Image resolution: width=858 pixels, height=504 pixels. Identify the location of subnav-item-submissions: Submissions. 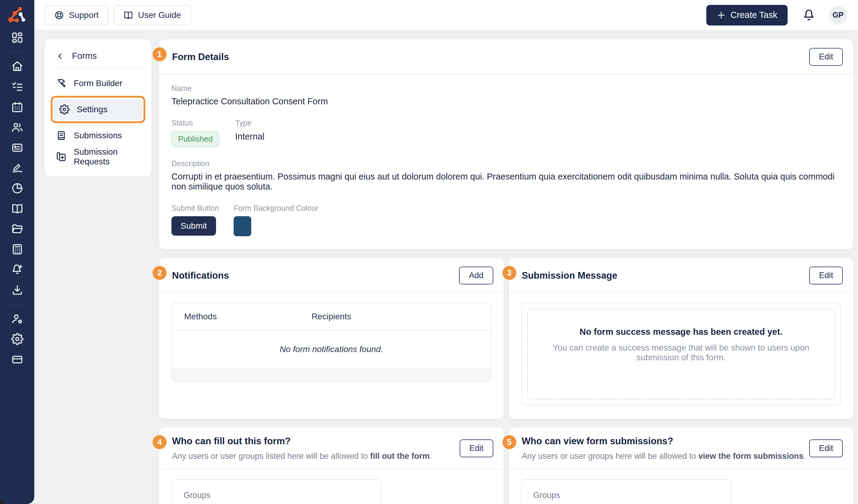
(98, 135).